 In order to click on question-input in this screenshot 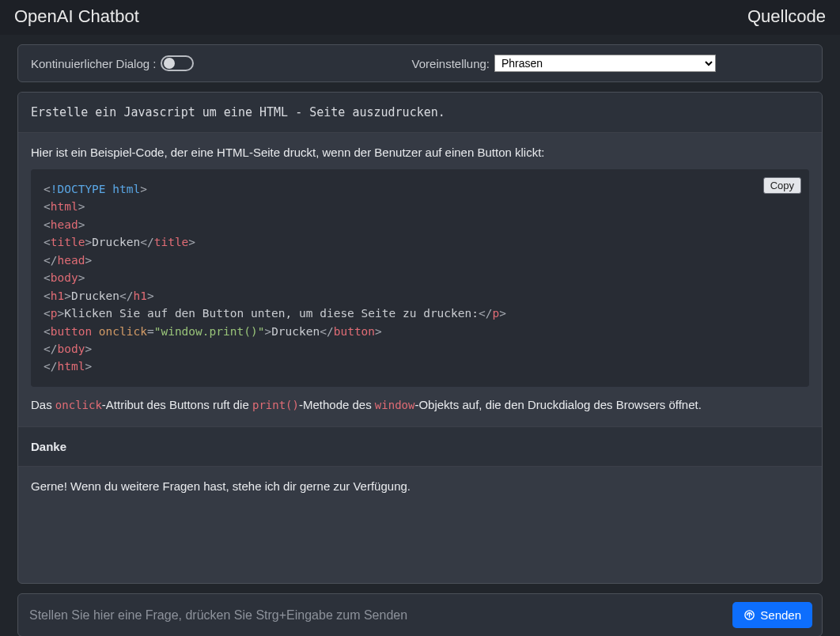, I will do `click(376, 615)`.